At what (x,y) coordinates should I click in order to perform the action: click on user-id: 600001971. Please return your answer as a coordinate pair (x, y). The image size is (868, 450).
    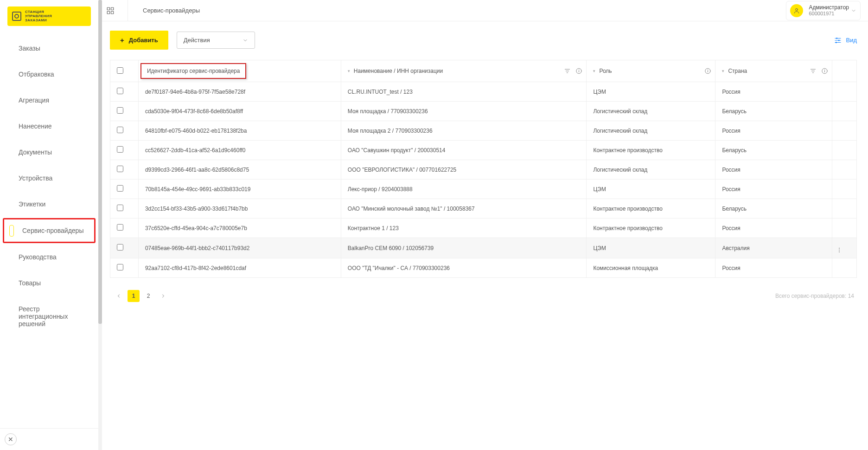
    Looking at the image, I should click on (829, 14).